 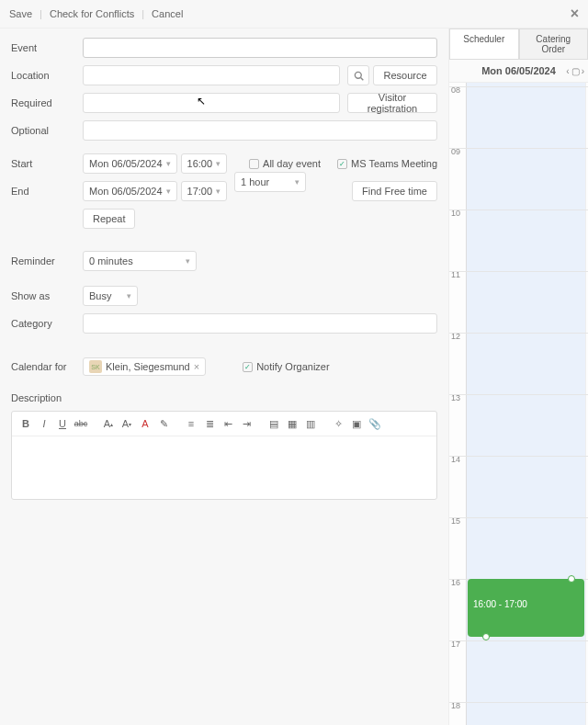 What do you see at coordinates (392, 103) in the screenshot?
I see `visitor-registration-button: Visitor registration` at bounding box center [392, 103].